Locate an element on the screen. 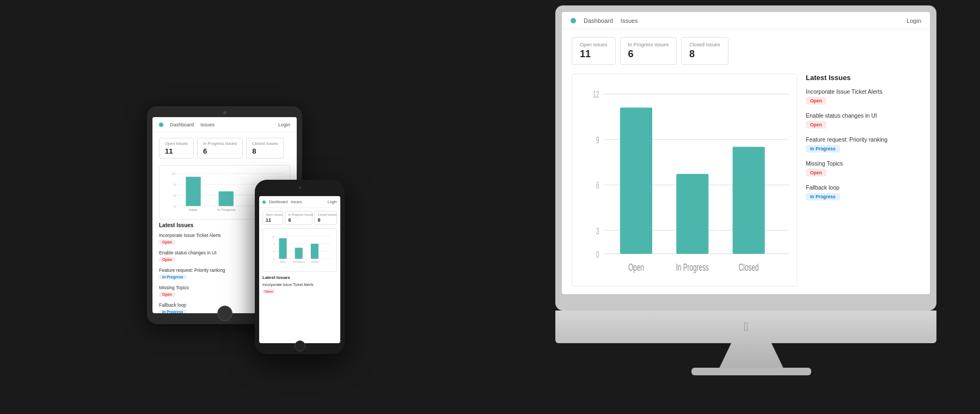 Image resolution: width=980 pixels, height=414 pixels. stat-closed-value: 8 is located at coordinates (705, 54).